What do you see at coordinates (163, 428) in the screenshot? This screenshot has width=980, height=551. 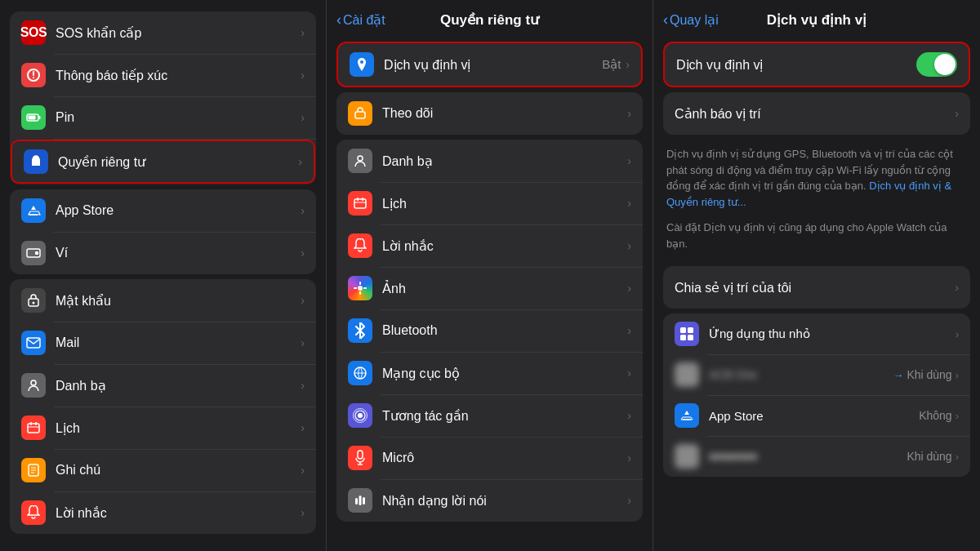 I see `sidebar-item-lich: Lịch ›` at bounding box center [163, 428].